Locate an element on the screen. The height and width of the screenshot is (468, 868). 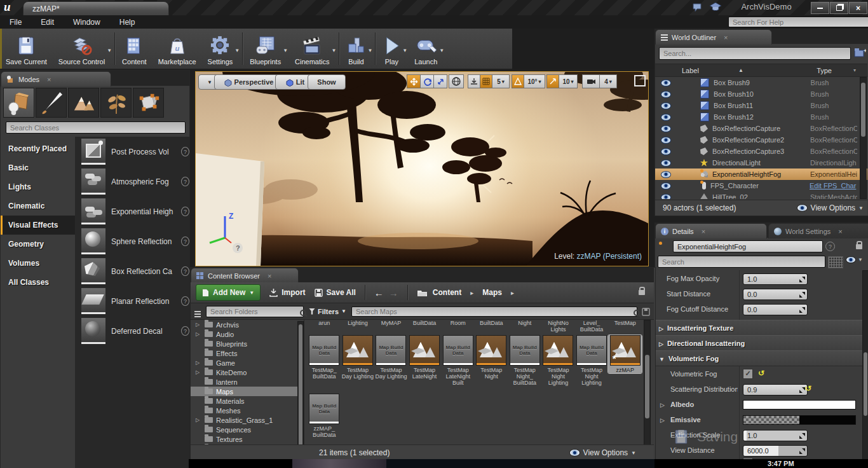
cinematics-button: Cinematics is located at coordinates (312, 48).